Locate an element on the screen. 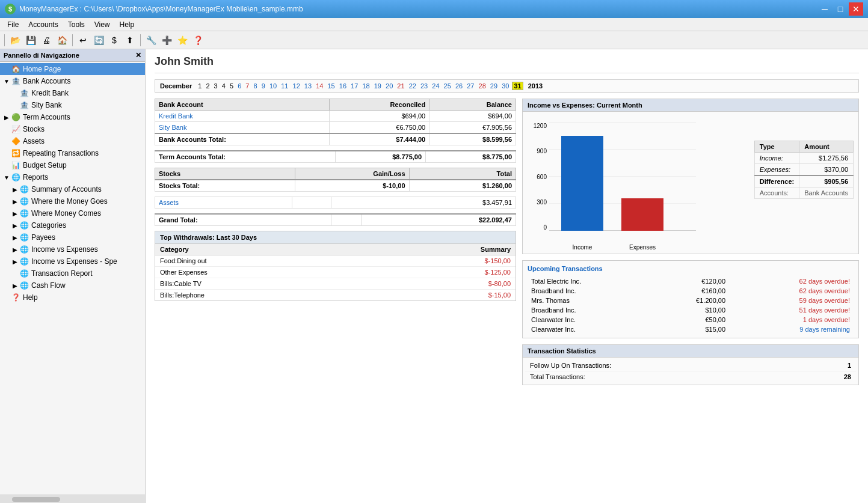 This screenshot has height=503, width=868. calendar-day: 12 is located at coordinates (297, 86).